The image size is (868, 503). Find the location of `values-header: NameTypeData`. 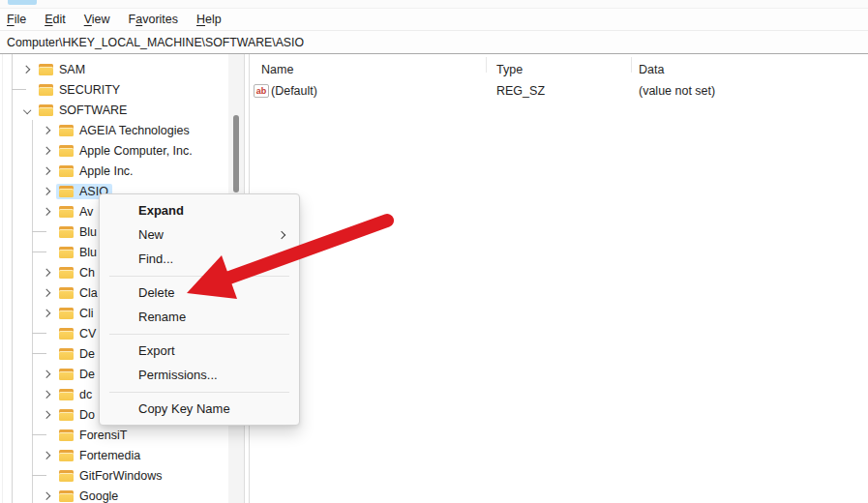

values-header: NameTypeData is located at coordinates (559, 70).